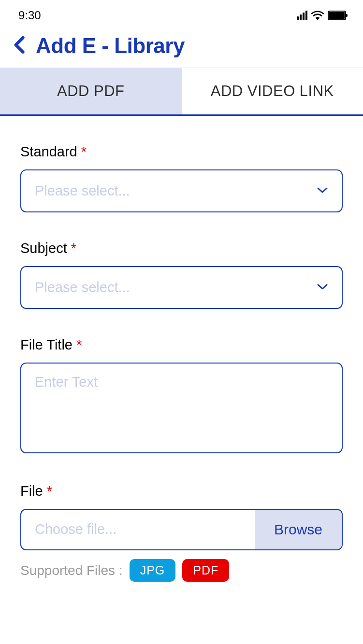  Describe the element at coordinates (182, 288) in the screenshot. I see `subject-select: Please select...` at that location.